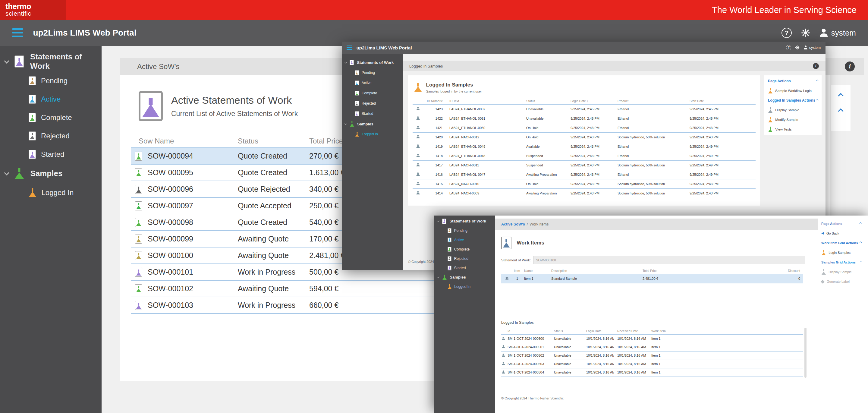  What do you see at coordinates (652, 372) in the screenshot?
I see `sample-row: SM-1-OCT-2024-000504 Unavailable 10/1/20…` at bounding box center [652, 372].